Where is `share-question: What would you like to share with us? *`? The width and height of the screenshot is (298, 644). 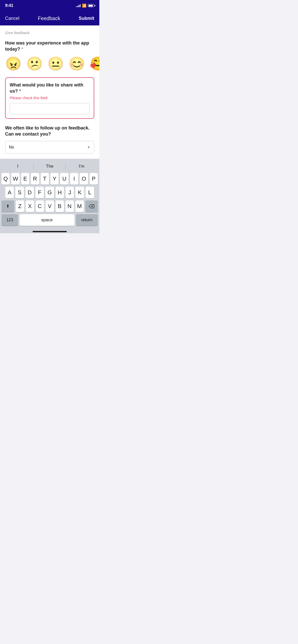
share-question: What would you like to share with us? * is located at coordinates (50, 88).